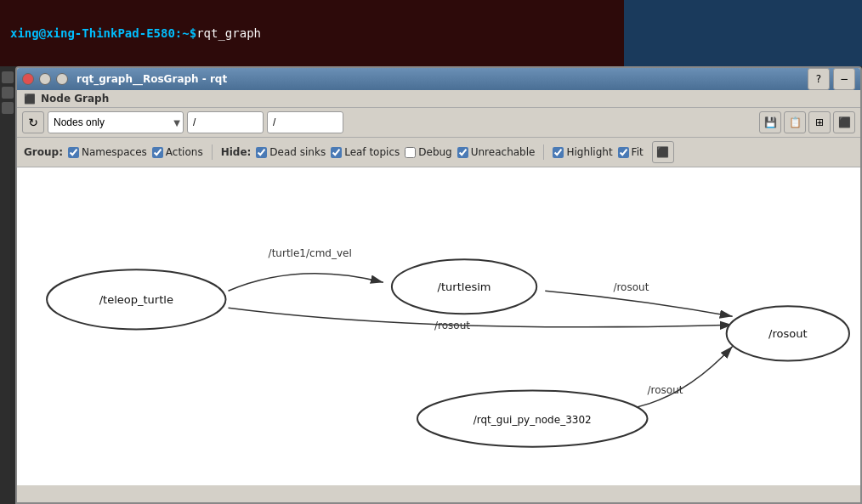 The height and width of the screenshot is (504, 862). What do you see at coordinates (435, 152) in the screenshot?
I see `debug-label: Debug` at bounding box center [435, 152].